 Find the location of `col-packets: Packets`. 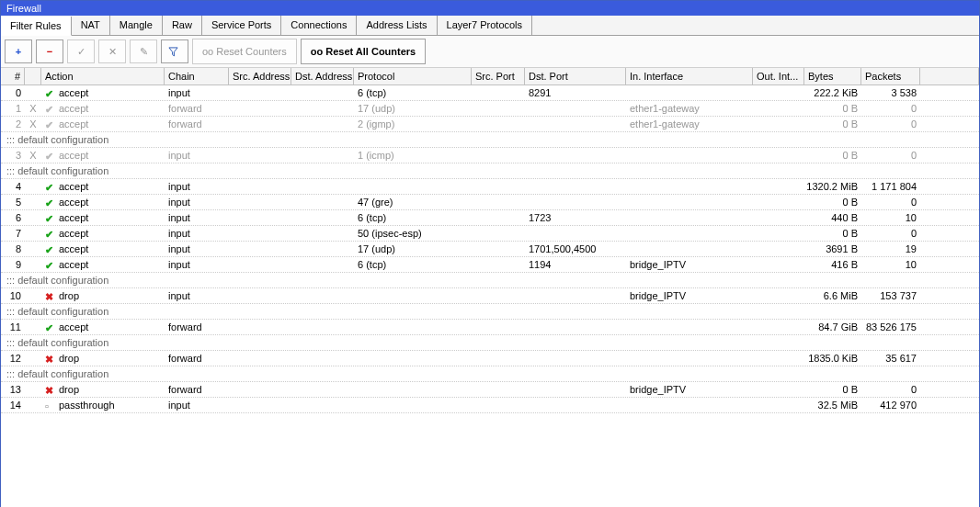

col-packets: Packets is located at coordinates (891, 76).